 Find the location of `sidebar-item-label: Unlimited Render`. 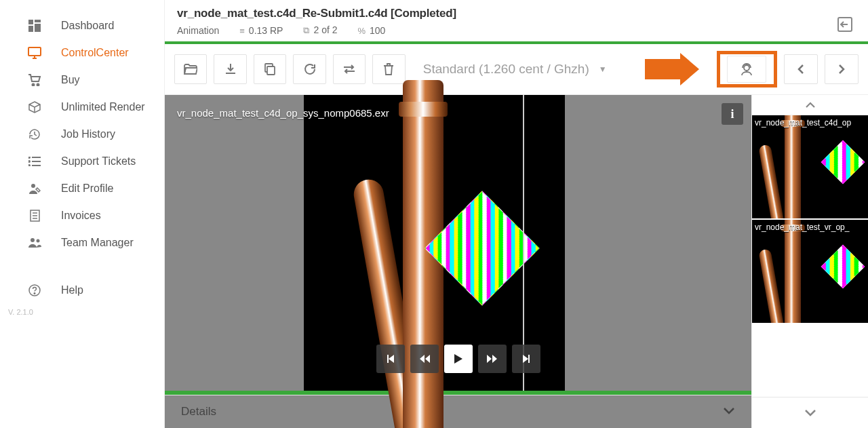

sidebar-item-label: Unlimited Render is located at coordinates (103, 107).